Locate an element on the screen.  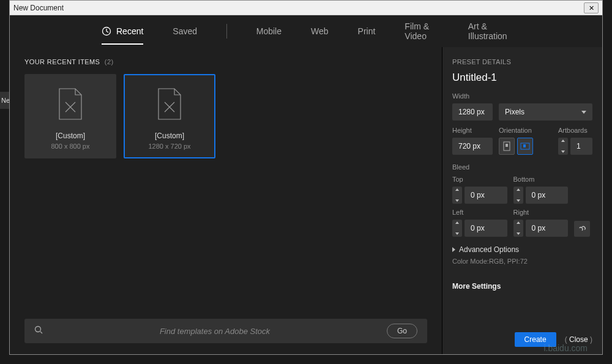
close-button: Close is located at coordinates (579, 340).